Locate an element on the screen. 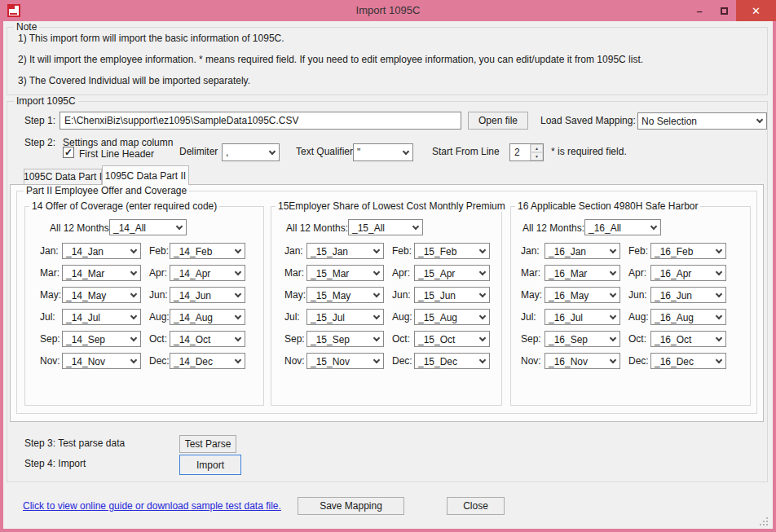  month-mapping-combobox: _15_Aug is located at coordinates (452, 317).